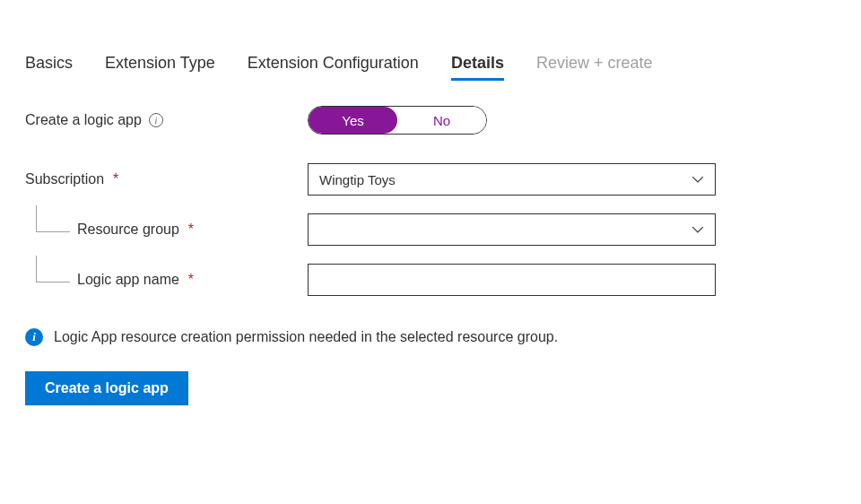  What do you see at coordinates (107, 388) in the screenshot?
I see `create-logic-app-button: Create a logic app` at bounding box center [107, 388].